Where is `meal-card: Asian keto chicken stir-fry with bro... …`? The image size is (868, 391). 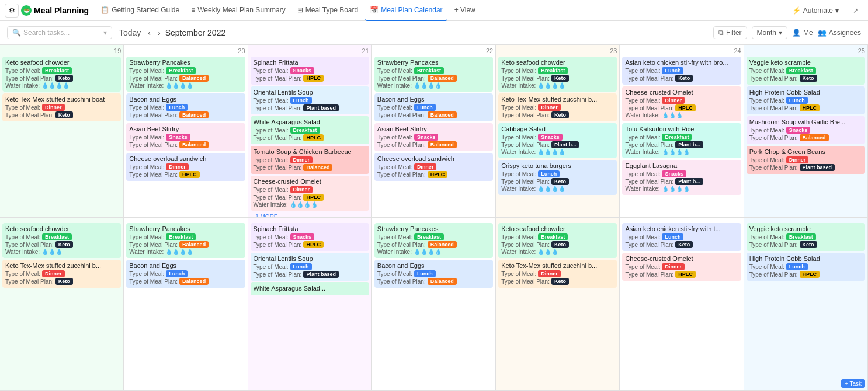
meal-card: Asian keto chicken stir-fry with bro... … is located at coordinates (681, 71).